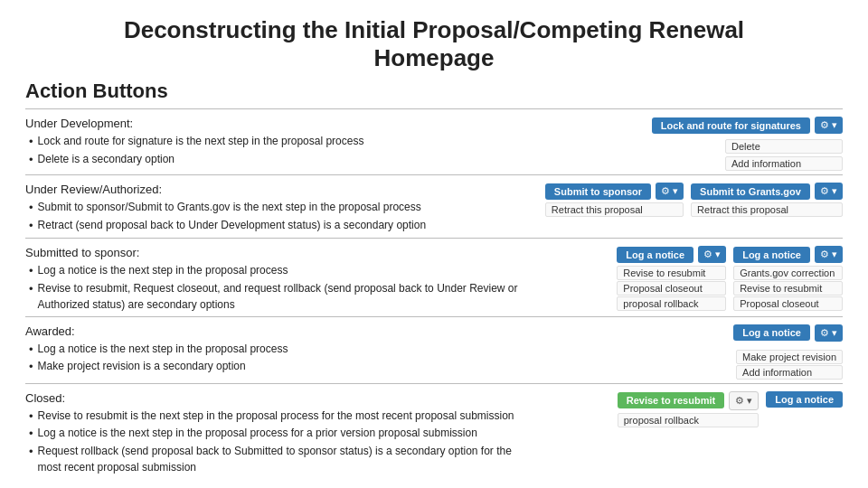  I want to click on section-content-closed: Closed: Revise to resubmit is the next s…, so click(276, 434).